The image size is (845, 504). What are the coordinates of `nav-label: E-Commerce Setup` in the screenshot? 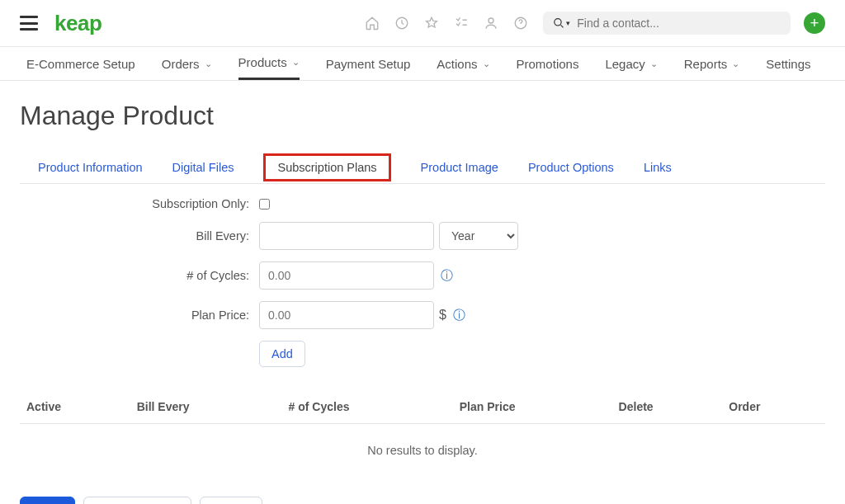 It's located at (81, 64).